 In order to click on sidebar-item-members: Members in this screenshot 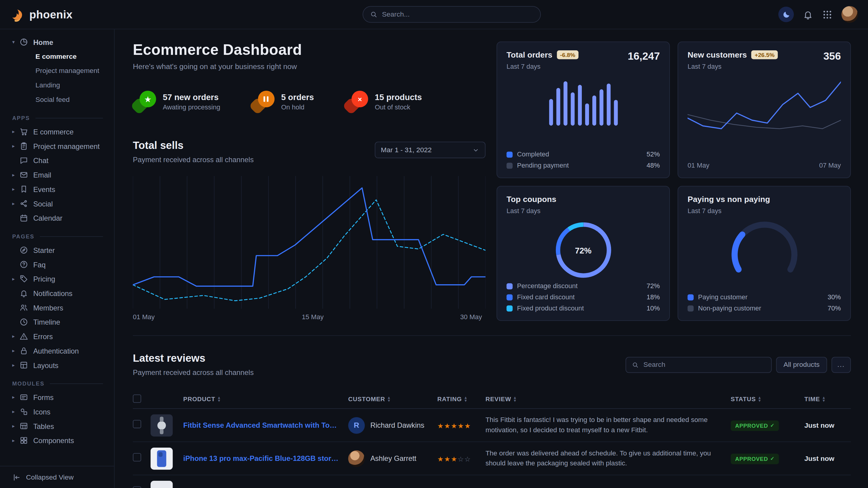, I will do `click(57, 308)`.